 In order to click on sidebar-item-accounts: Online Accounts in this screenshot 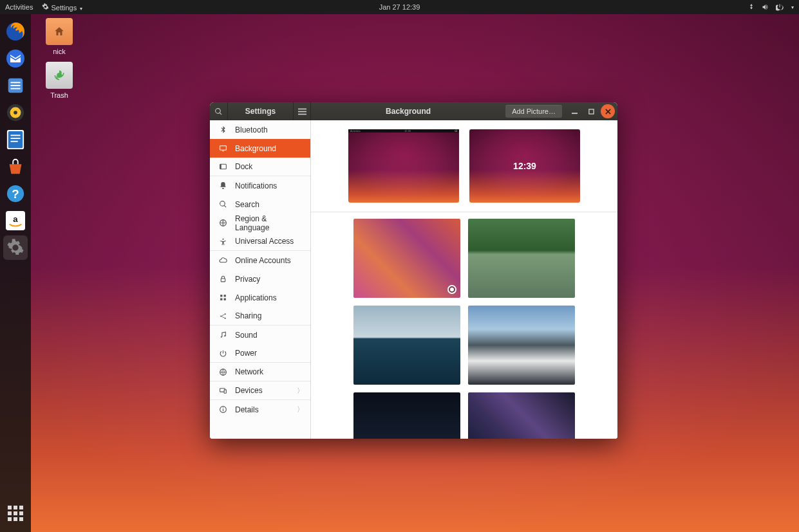, I will do `click(260, 260)`.